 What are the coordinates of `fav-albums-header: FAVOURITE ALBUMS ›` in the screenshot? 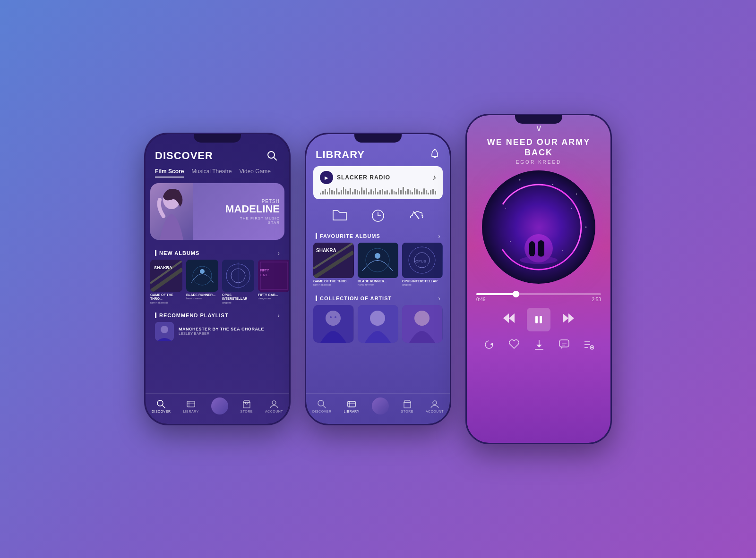 It's located at (378, 236).